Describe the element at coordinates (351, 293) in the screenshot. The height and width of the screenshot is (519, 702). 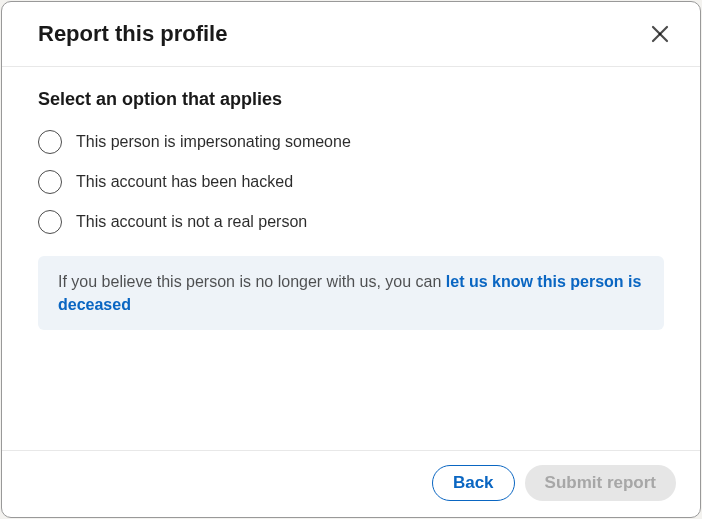
I see `deceased-info-box: If you believe this person is no longer …` at that location.